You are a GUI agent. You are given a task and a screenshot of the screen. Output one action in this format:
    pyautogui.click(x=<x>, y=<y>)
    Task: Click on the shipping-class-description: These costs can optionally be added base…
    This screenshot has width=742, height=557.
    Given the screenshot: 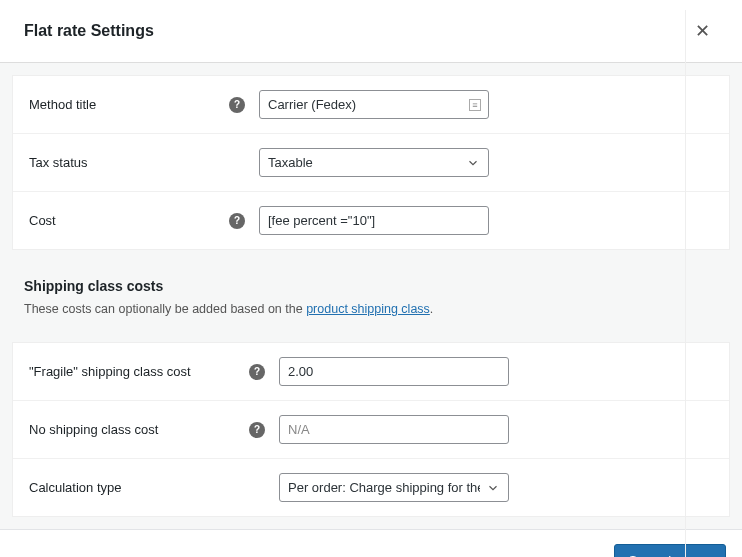 What is the action you would take?
    pyautogui.click(x=371, y=316)
    